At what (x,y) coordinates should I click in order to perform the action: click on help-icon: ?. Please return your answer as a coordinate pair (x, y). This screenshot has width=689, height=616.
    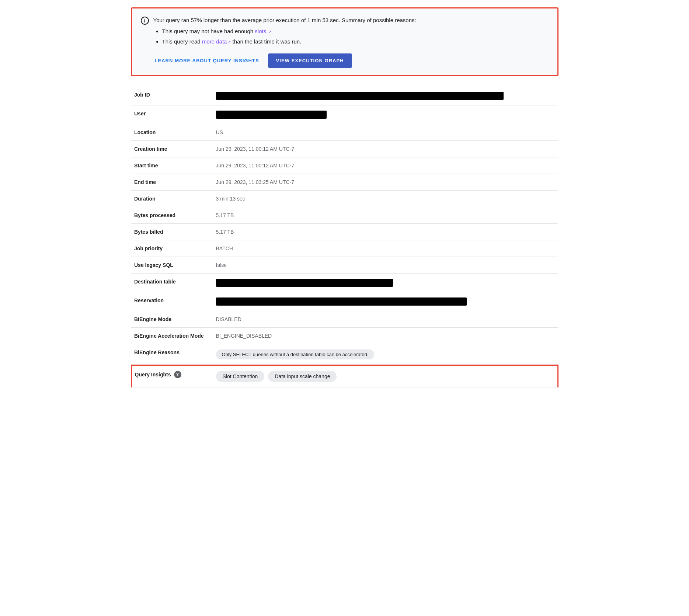
    Looking at the image, I should click on (178, 375).